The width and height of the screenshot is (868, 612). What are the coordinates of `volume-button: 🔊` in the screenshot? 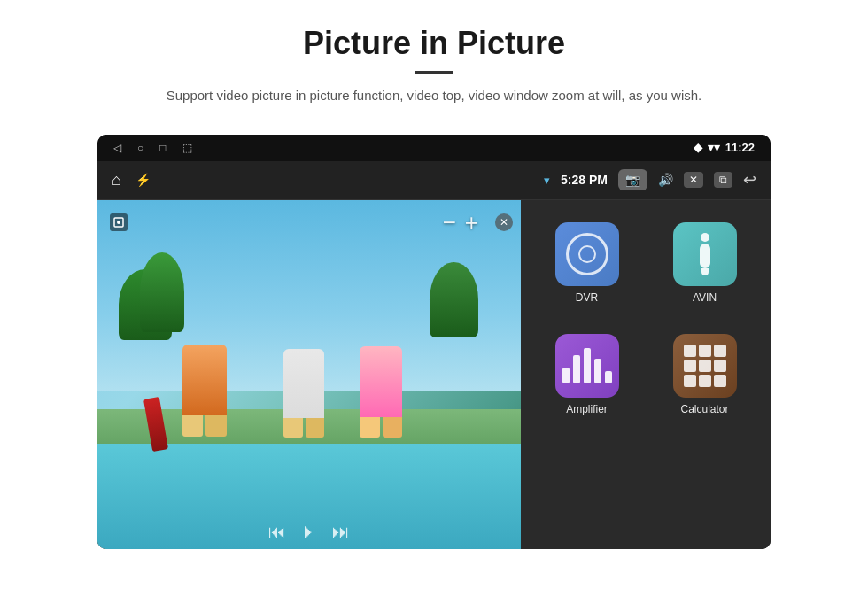 It's located at (666, 180).